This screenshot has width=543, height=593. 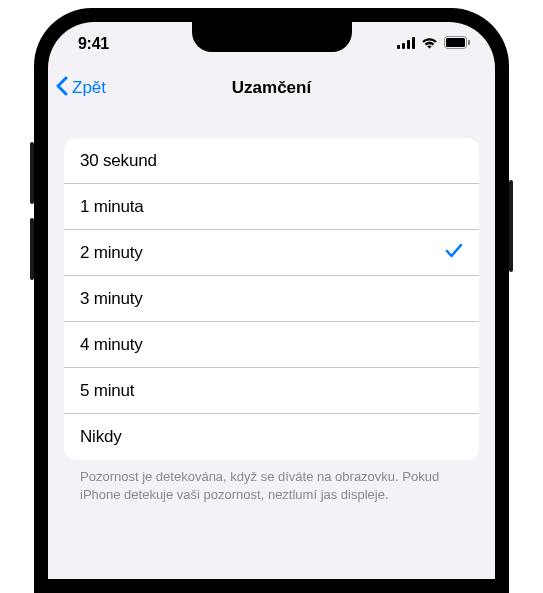 I want to click on power-button, so click(x=511, y=226).